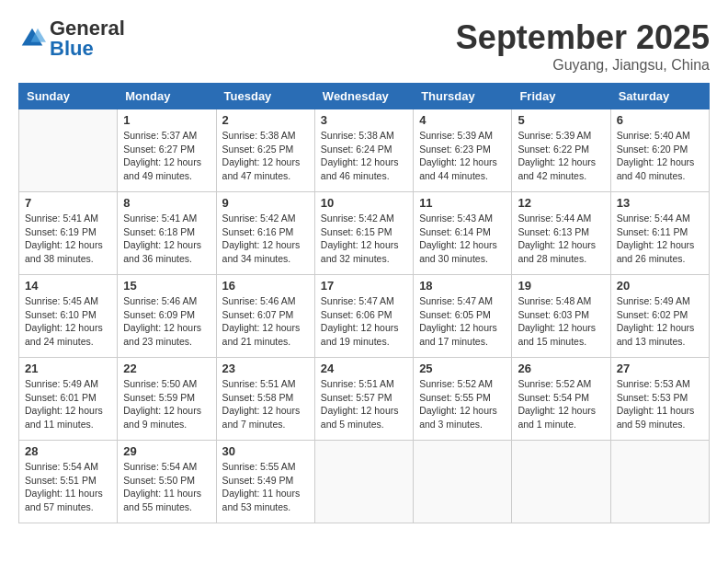  I want to click on day-info: Sunrise: 5:51 AM Sunset: 5:57 PM Dayligh…, so click(364, 405).